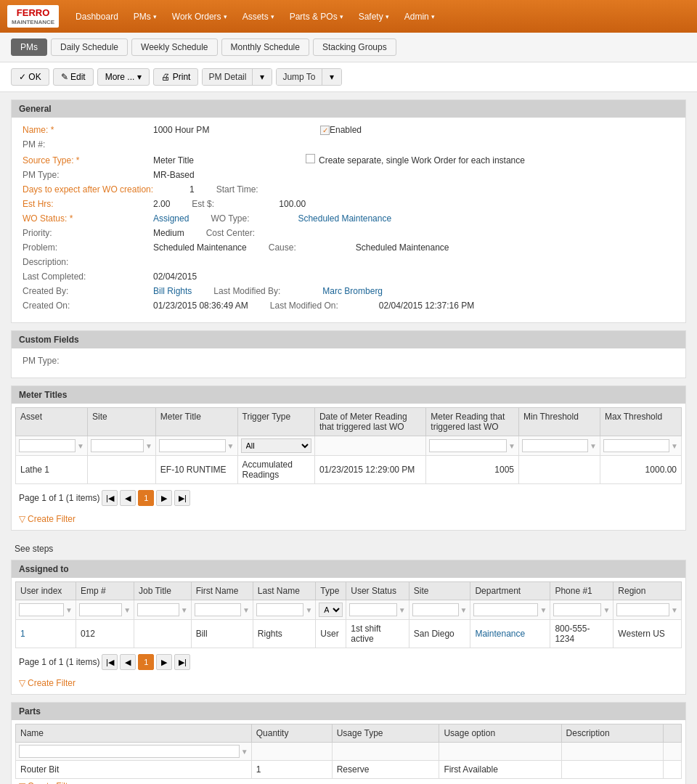 The image size is (697, 784). Describe the element at coordinates (103, 233) in the screenshot. I see `priority-pair: Priority: Medium` at that location.